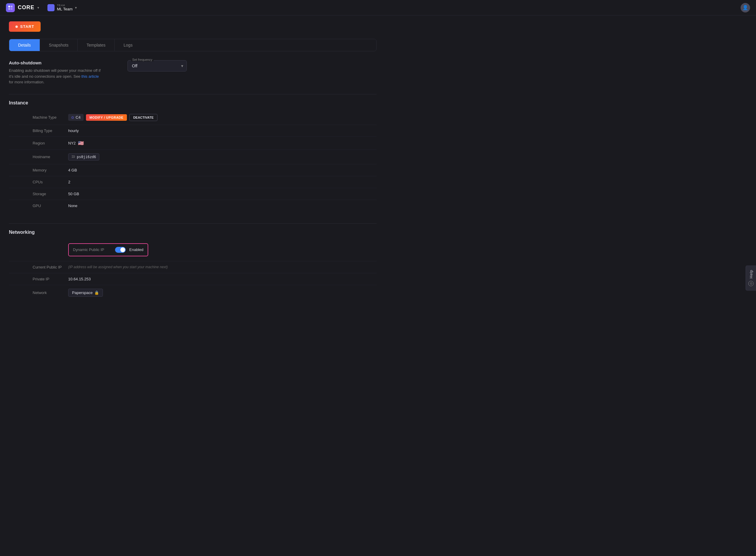 This screenshot has width=756, height=556. What do you see at coordinates (157, 66) in the screenshot?
I see `frequency-select: Off 1 hour 2 hours 4 hours 8 hours` at bounding box center [157, 66].